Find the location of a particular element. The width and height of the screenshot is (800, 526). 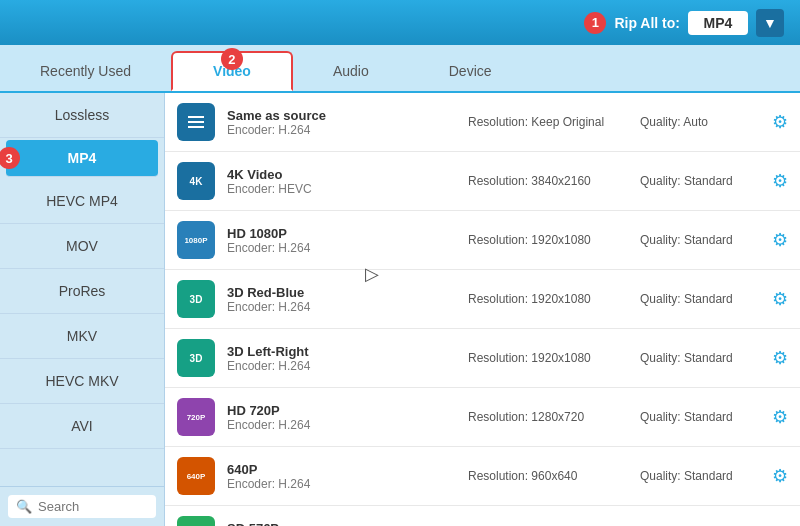

list-item: 640P 640P Encoder: H.264 Resolution: 960… is located at coordinates (482, 476).